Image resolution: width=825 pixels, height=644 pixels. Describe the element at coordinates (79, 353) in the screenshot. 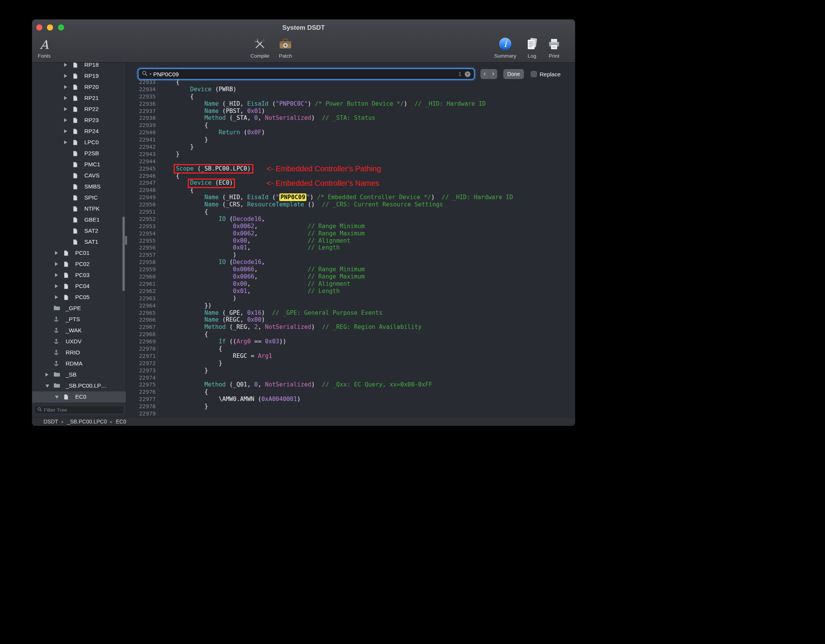

I see `sidebar-item-rrio: RRIO` at that location.